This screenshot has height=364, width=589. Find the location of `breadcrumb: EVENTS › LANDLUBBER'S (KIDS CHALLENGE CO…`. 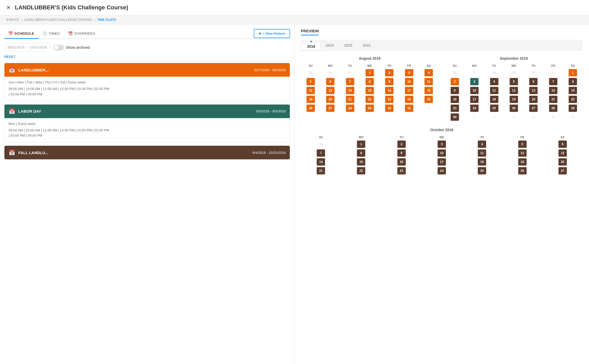

breadcrumb: EVENTS › LANDLUBBER'S (KIDS CHALLENGE CO… is located at coordinates (294, 20).